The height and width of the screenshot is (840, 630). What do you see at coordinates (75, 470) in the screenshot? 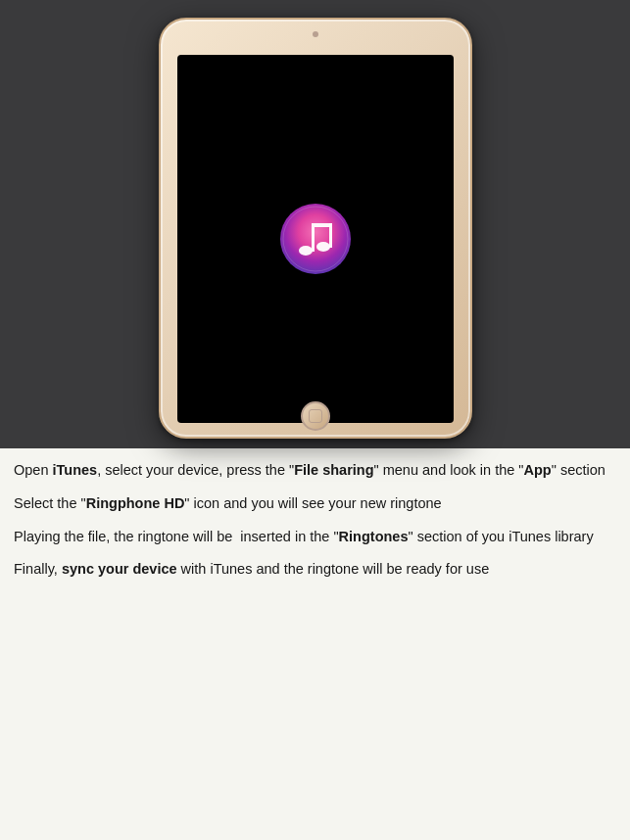
I see `itunes-bold: iTunes` at bounding box center [75, 470].